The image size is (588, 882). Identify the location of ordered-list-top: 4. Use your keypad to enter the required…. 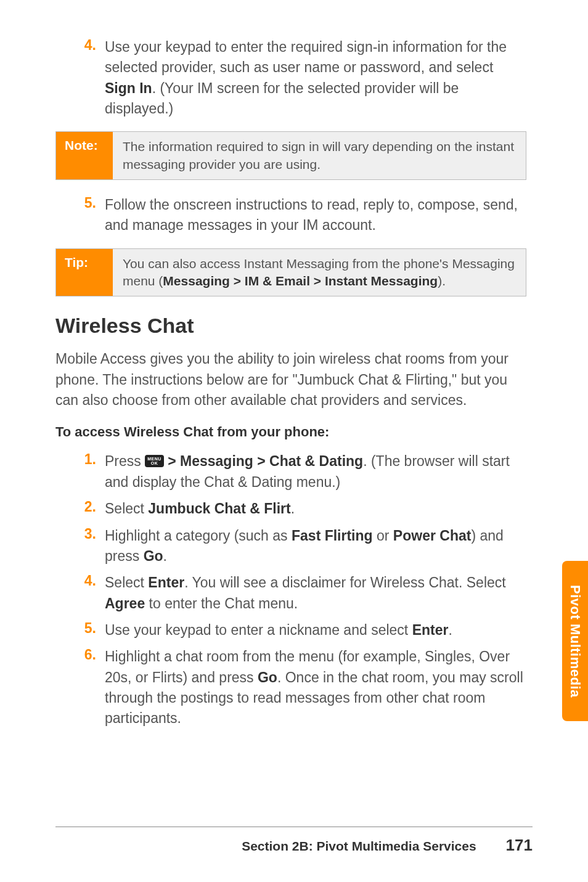
(301, 78).